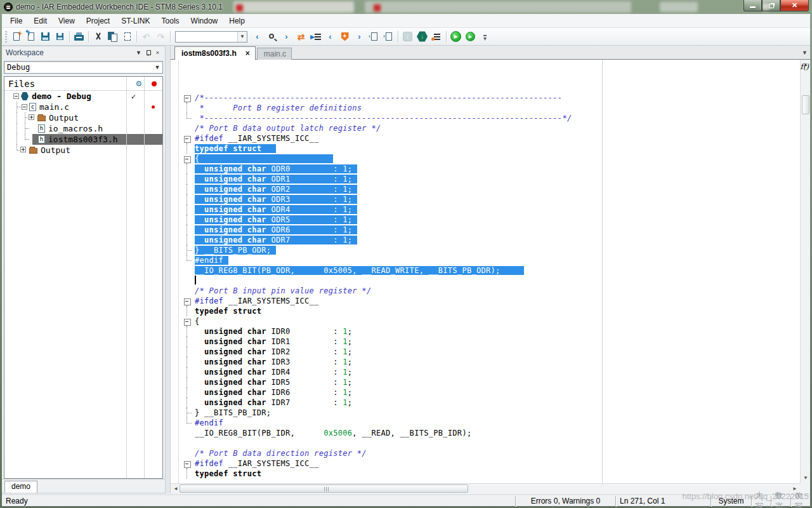  Describe the element at coordinates (146, 37) in the screenshot. I see `undo-button: ↶` at that location.